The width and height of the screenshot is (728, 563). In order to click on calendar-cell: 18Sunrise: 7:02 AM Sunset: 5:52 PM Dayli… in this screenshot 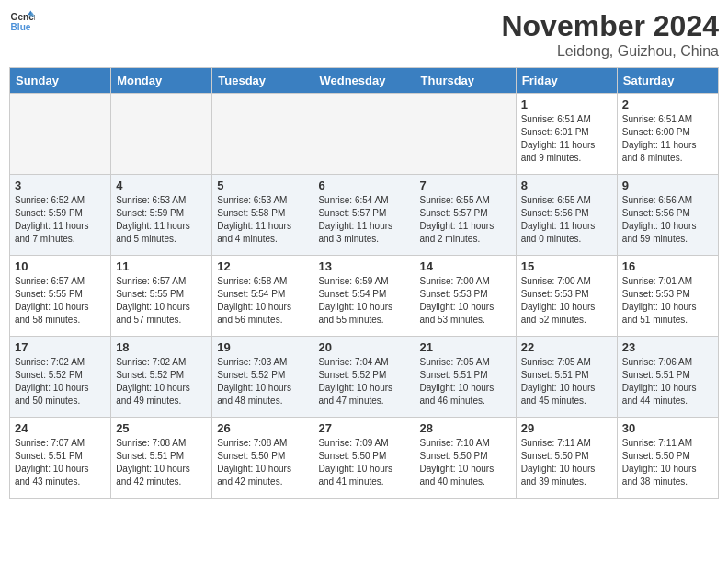, I will do `click(162, 377)`.